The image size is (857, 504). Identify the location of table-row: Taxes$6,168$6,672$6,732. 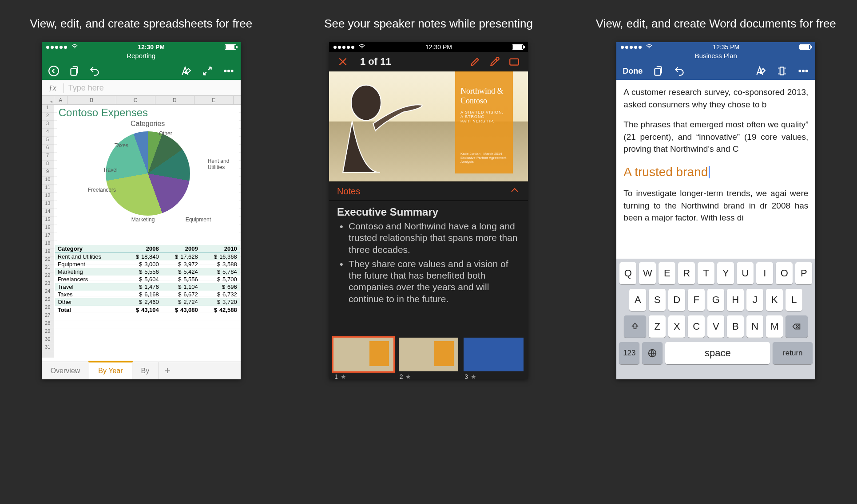
(147, 295).